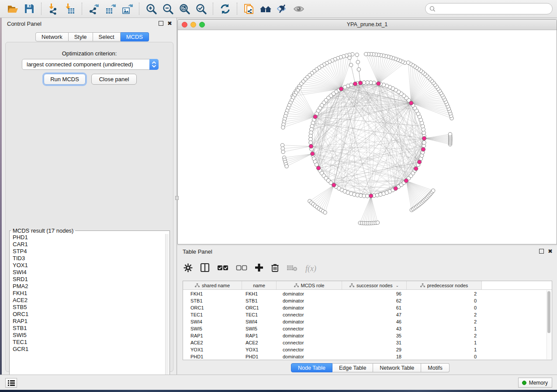  Describe the element at coordinates (87, 251) in the screenshot. I see `mcds-node-item: STP4` at that location.